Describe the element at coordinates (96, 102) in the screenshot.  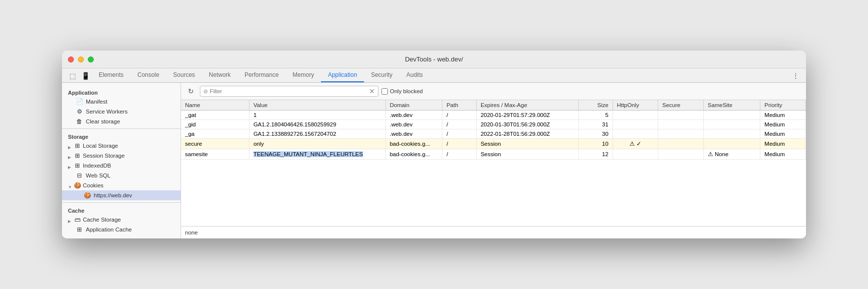
I see `sidebar-manifest-label: Manifest` at that location.